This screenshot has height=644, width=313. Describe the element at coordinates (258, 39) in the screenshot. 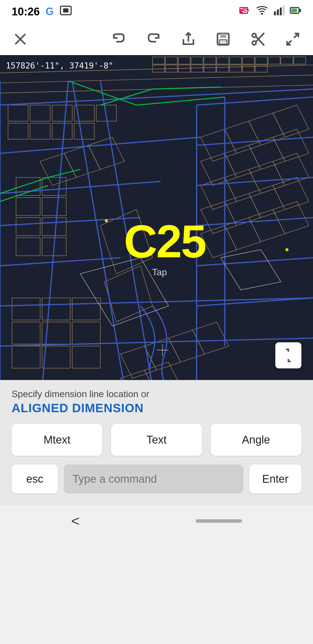

I see `scissors-button` at that location.